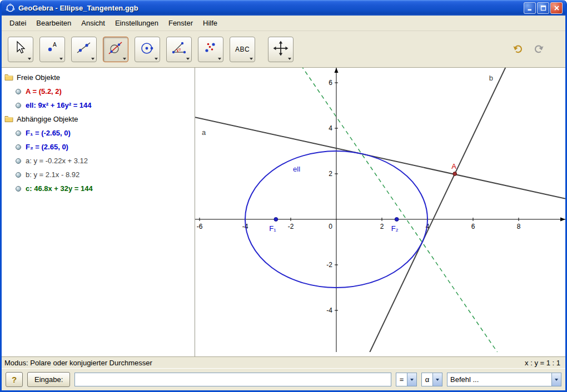 This screenshot has height=392, width=567. Describe the element at coordinates (43, 91) in the screenshot. I see `algebra-item-text: A = (5.2, 2)` at that location.